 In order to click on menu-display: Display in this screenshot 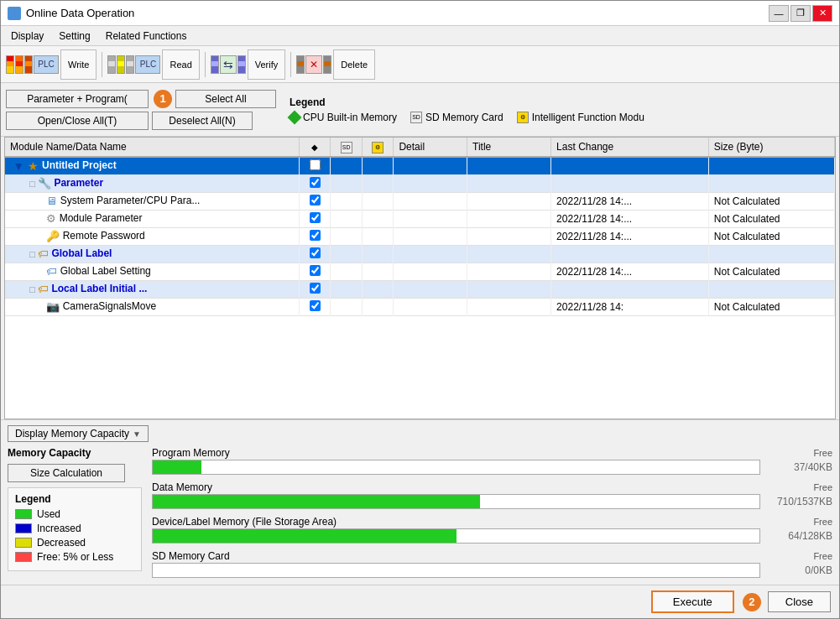, I will do `click(27, 36)`.